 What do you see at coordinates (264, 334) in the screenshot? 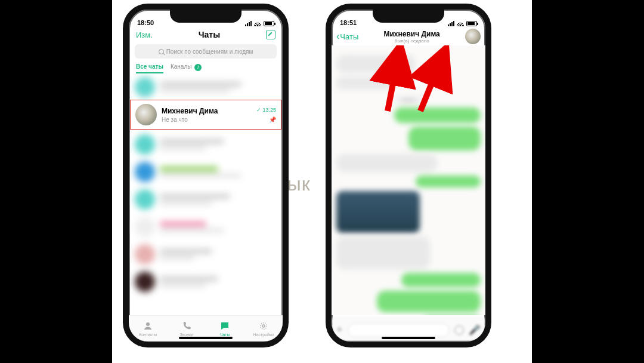
I see `tab-label: Настройки` at bounding box center [264, 334].